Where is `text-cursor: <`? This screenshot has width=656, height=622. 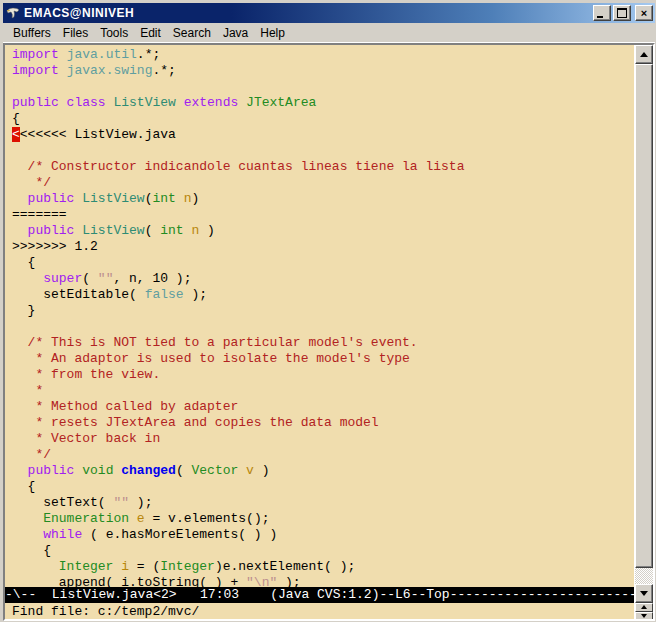 text-cursor: < is located at coordinates (16, 134).